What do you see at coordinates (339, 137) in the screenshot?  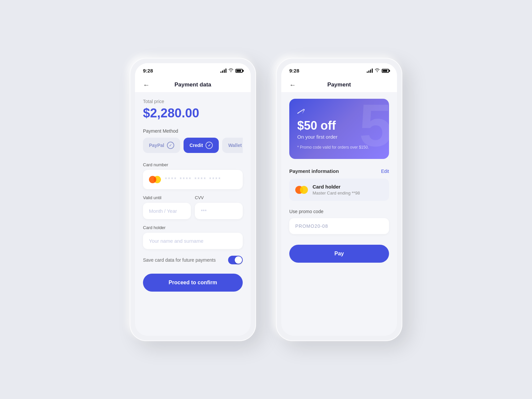 I see `promo-subtitle: On your first order` at bounding box center [339, 137].